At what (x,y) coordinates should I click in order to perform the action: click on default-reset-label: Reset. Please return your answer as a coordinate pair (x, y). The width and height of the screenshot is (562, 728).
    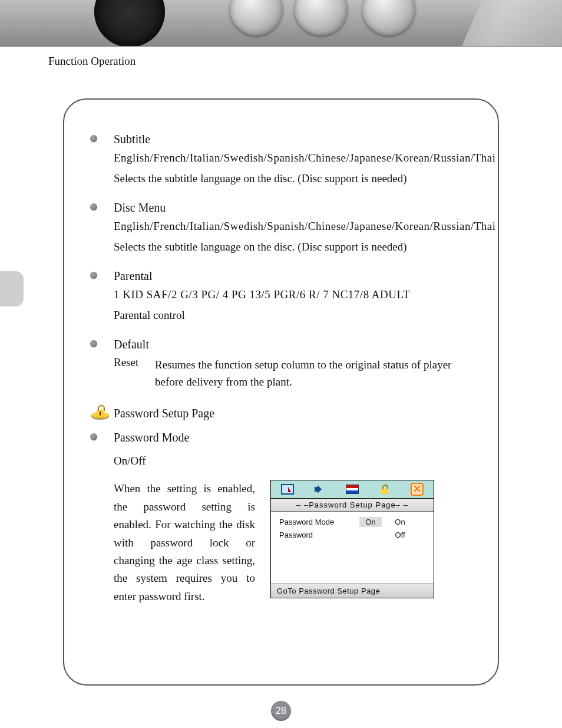
    Looking at the image, I should click on (134, 374).